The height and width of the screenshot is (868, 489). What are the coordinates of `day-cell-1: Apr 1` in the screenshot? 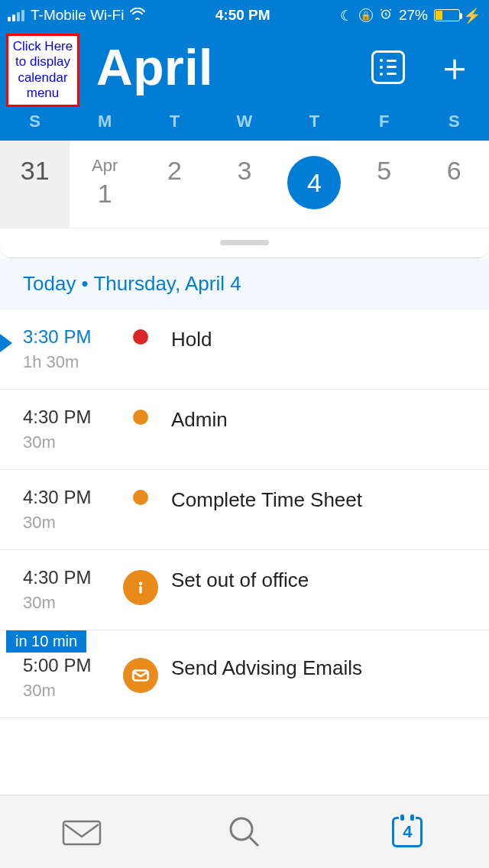 It's located at (104, 184).